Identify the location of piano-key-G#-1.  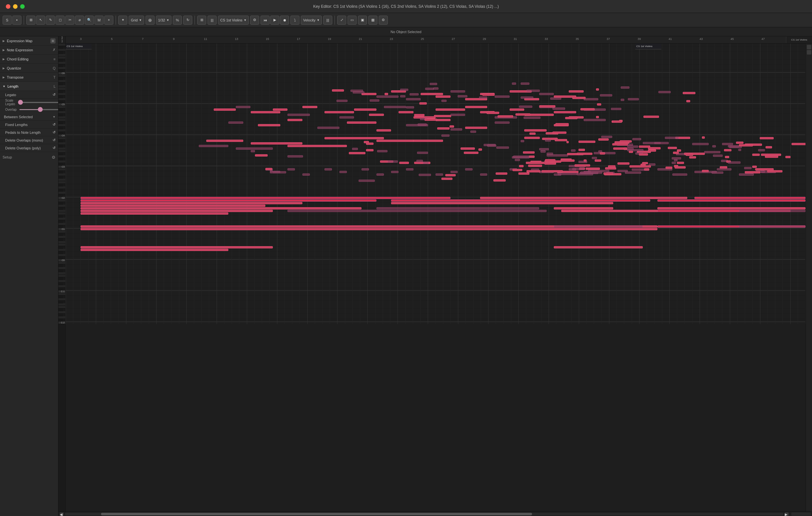
(61, 271).